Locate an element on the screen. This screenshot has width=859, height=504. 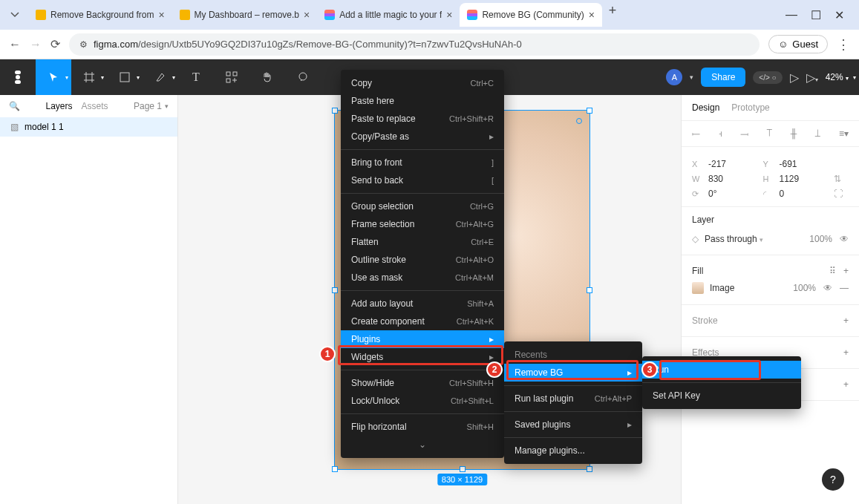
w-input: 830 is located at coordinates (733, 179).